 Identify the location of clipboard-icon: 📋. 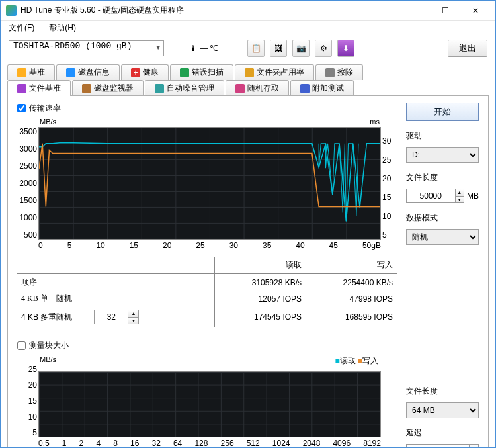
(257, 48).